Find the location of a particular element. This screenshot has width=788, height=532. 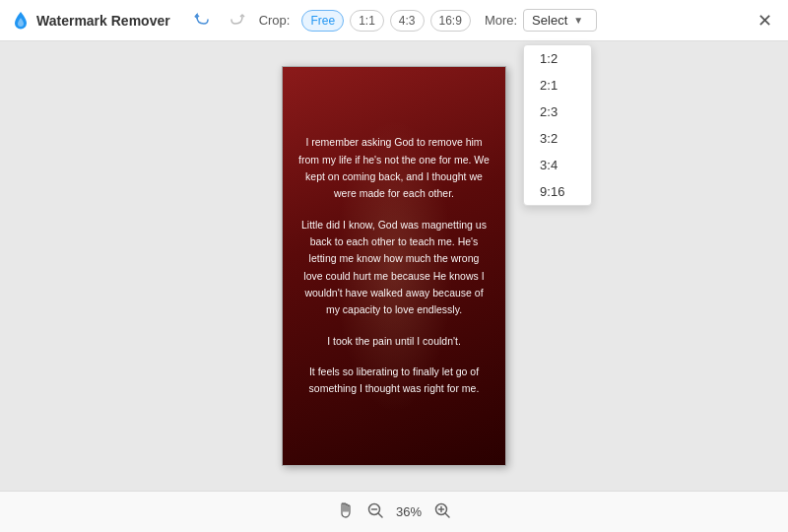

app-title: Watermark Remover is located at coordinates (103, 21).